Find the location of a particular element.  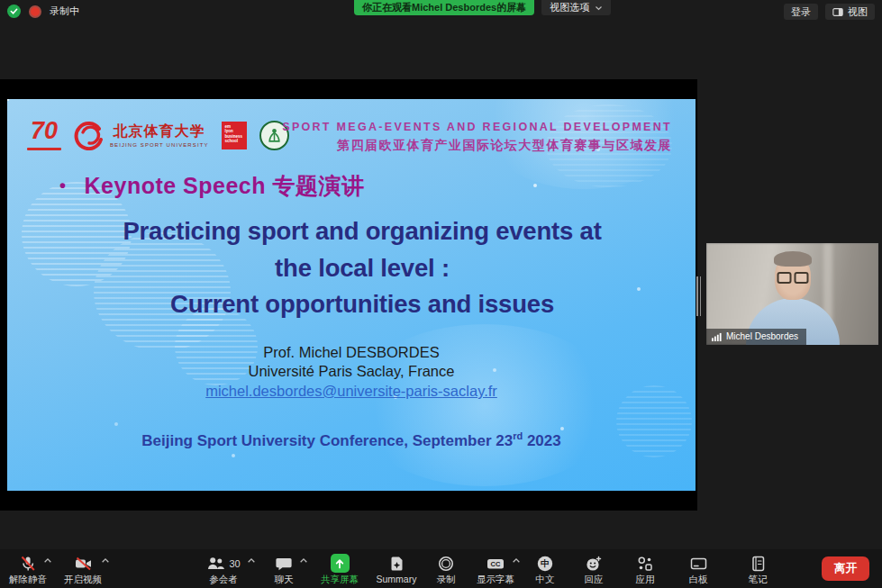

apps-icon is located at coordinates (645, 564).